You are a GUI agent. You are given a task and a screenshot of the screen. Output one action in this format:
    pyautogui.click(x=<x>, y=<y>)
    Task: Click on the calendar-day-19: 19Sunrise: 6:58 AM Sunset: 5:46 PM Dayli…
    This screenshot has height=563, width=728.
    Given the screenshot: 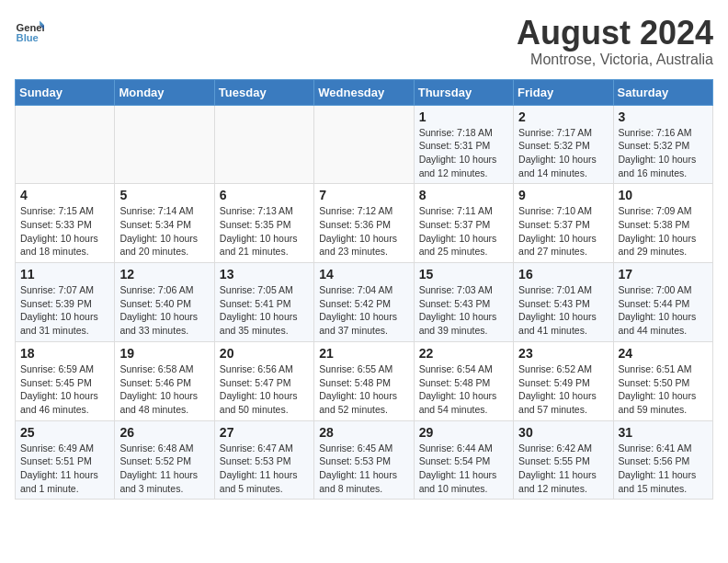 What is the action you would take?
    pyautogui.click(x=165, y=381)
    